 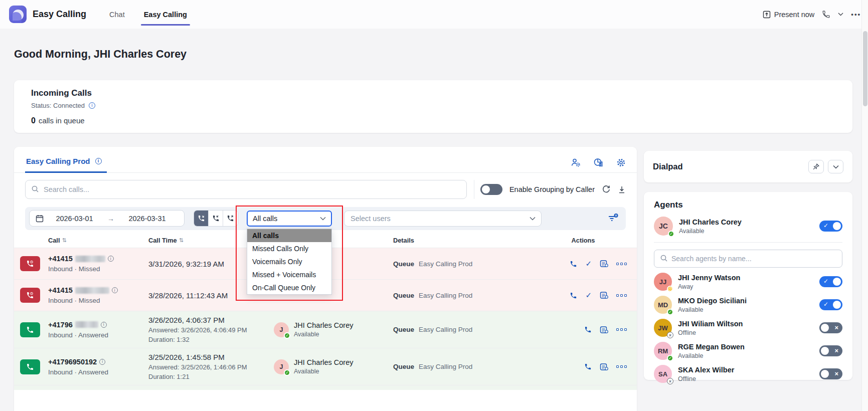 What do you see at coordinates (710, 333) in the screenshot?
I see `agent-status: Offline` at bounding box center [710, 333].